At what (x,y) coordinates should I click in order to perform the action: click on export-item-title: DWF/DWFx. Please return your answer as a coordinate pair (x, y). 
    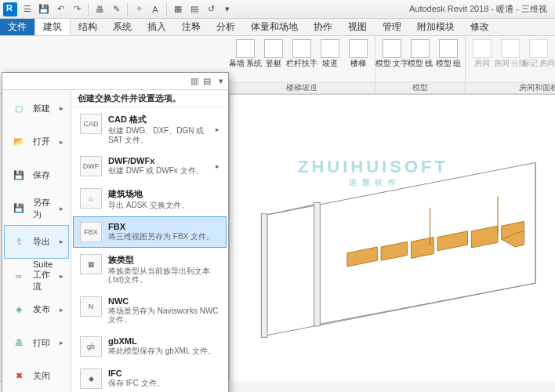
    Looking at the image, I should click on (158, 161).